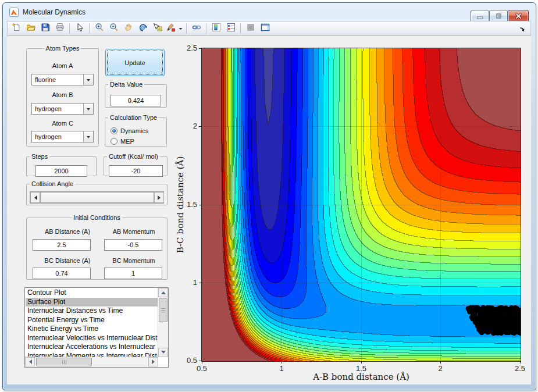  What do you see at coordinates (134, 117) in the screenshot?
I see `calculation-type-title: Calculation Type` at bounding box center [134, 117].